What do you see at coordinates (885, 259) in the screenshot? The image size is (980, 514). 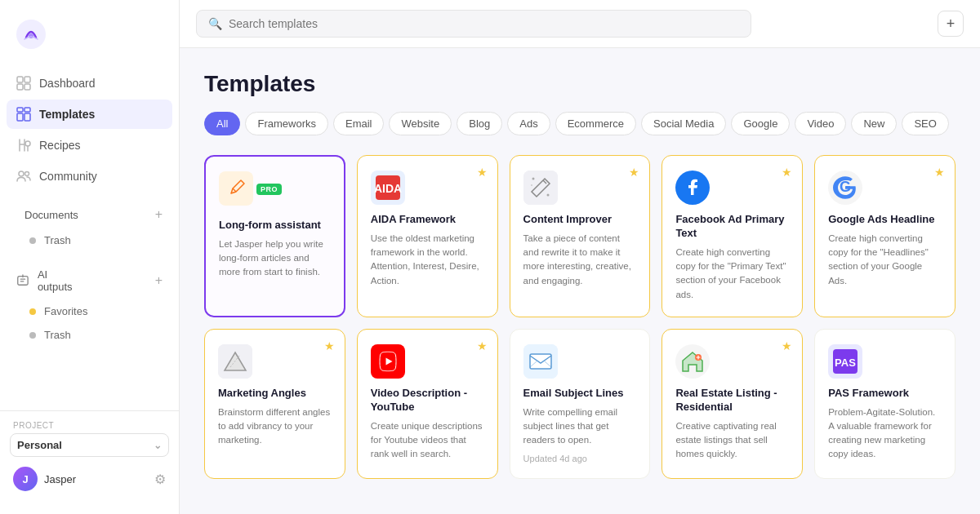 I see `card-desc: Create high converting copy for the "Hea…` at bounding box center [885, 259].